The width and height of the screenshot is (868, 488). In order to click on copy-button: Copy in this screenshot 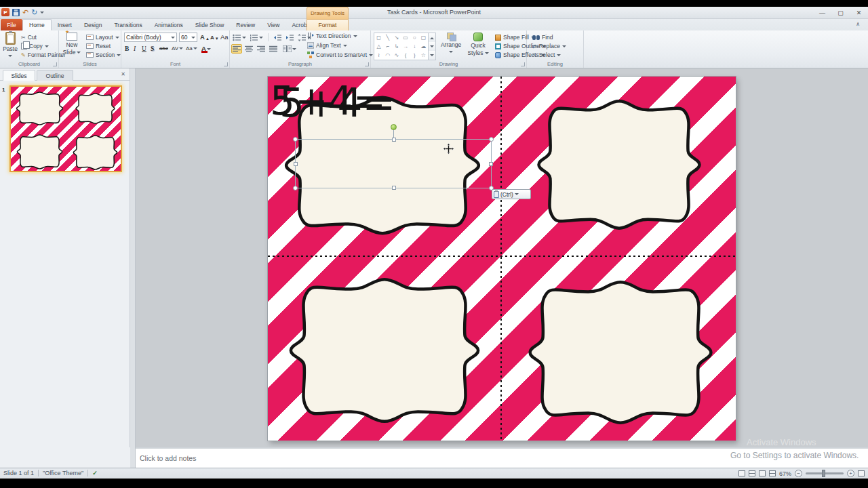, I will do `click(35, 46)`.